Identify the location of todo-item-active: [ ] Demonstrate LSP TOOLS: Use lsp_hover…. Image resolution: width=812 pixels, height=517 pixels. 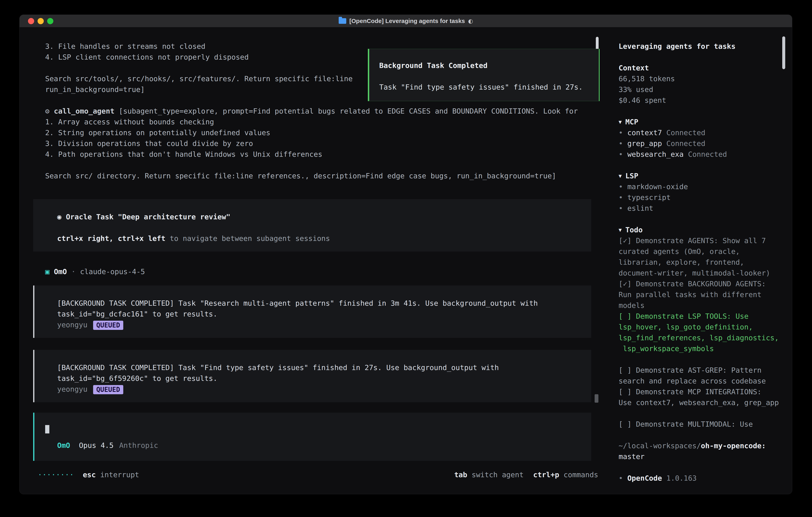
(703, 332).